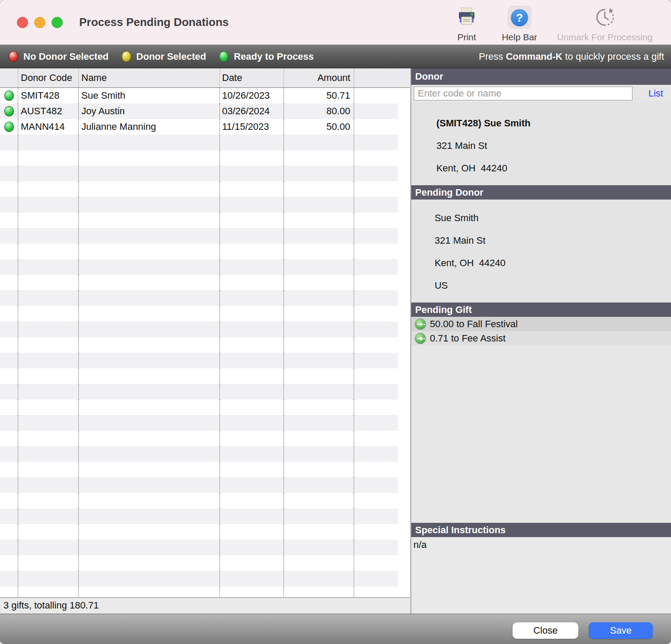  What do you see at coordinates (519, 24) in the screenshot?
I see `help-bar-button: ? Help Bar` at bounding box center [519, 24].